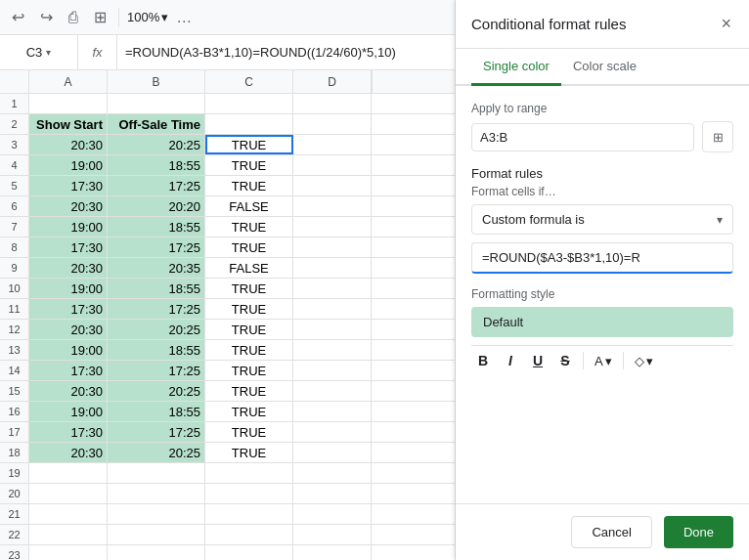 This screenshot has height=560, width=749. What do you see at coordinates (604, 67) in the screenshot?
I see `tab-color-scale: Color scale` at bounding box center [604, 67].